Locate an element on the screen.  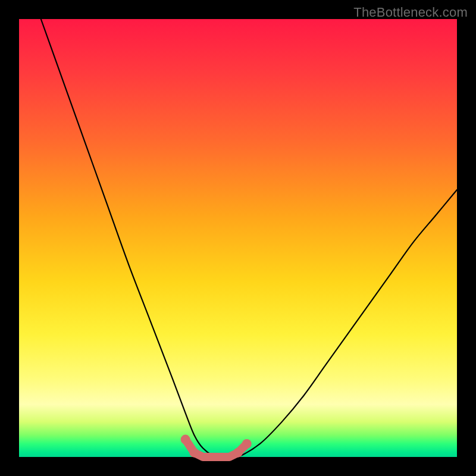
valley-marker-group is located at coordinates (217, 446).